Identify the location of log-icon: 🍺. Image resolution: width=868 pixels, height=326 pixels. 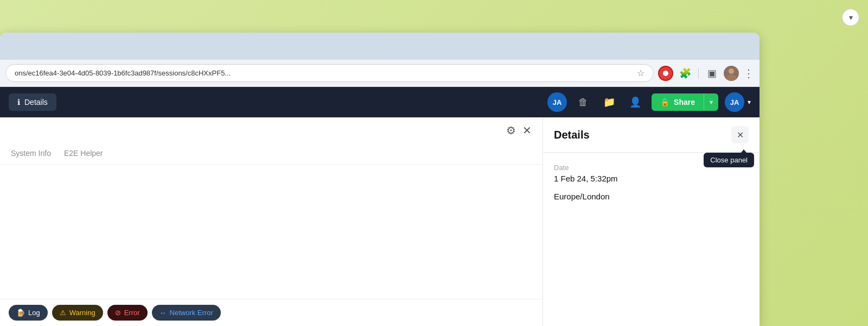
(21, 313).